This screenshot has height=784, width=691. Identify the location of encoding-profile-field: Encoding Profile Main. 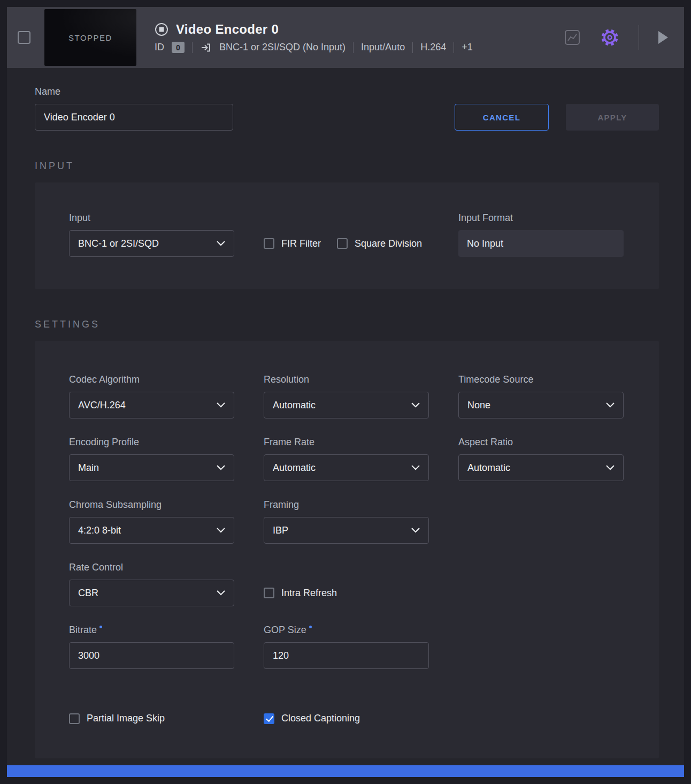
(152, 459).